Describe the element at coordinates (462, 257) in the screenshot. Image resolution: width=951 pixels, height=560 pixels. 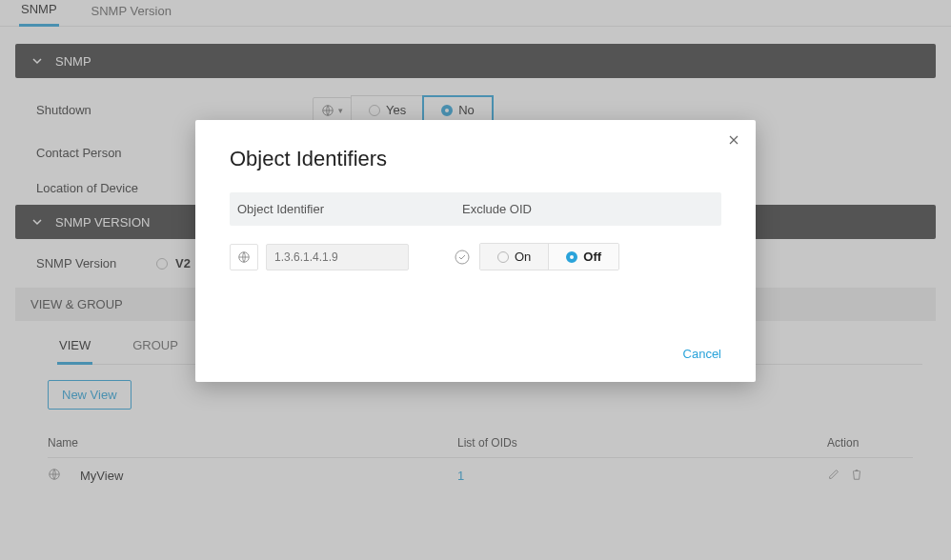
I see `check-circle-icon` at that location.